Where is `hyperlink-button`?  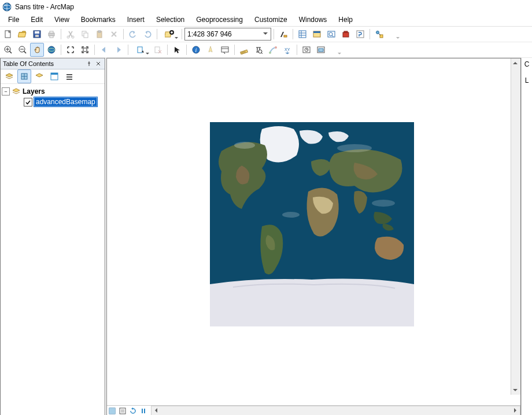
hyperlink-button is located at coordinates (210, 50).